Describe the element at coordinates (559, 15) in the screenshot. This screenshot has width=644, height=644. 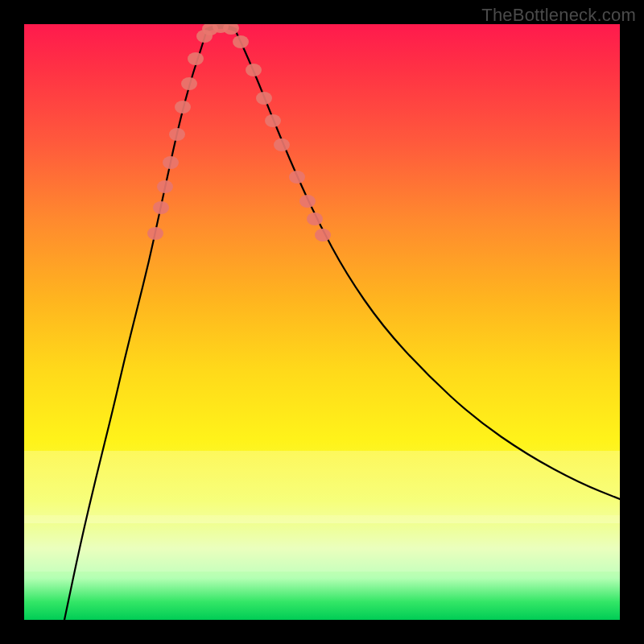
I see `watermark-text: TheBottleneck.com` at that location.